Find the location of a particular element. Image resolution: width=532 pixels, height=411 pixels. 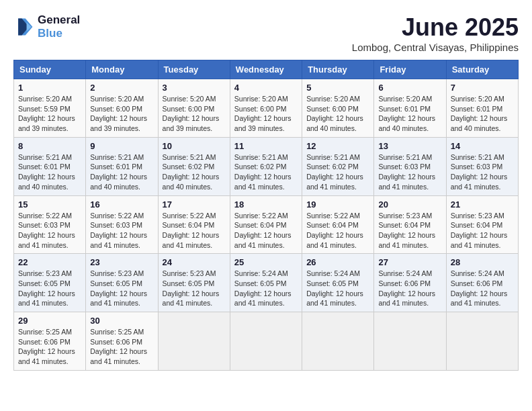

title-area: June 2025 Lombog, Central Visayas, Phili… is located at coordinates (435, 34).